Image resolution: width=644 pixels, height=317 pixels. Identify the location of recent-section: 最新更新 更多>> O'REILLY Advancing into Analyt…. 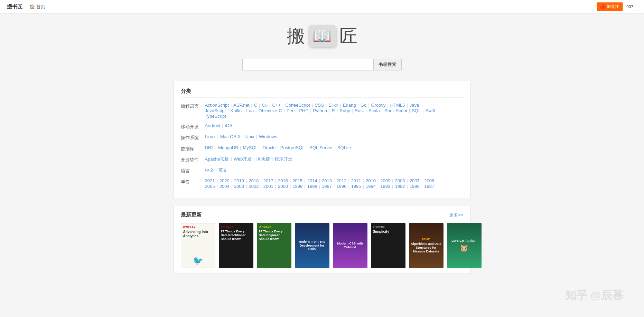
(322, 240).